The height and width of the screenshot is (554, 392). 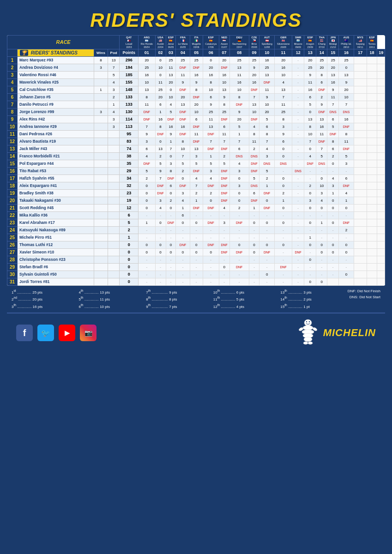 I want to click on rider-points: 34, so click(x=129, y=178).